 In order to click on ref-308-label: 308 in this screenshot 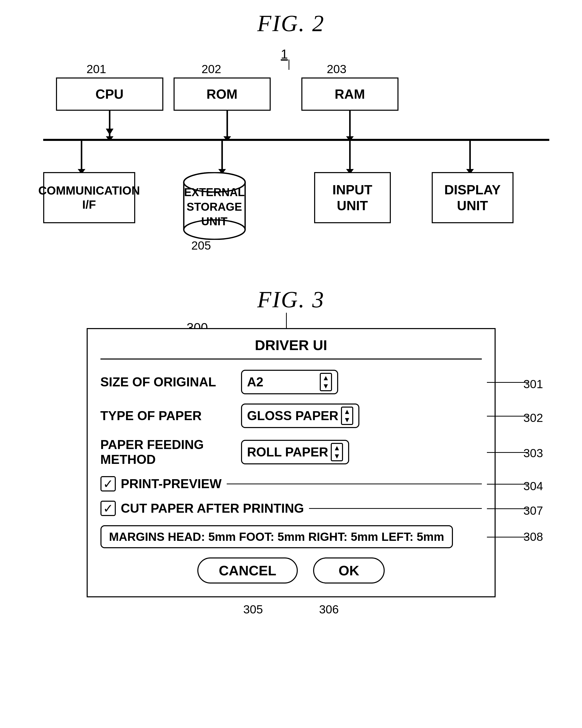, I will do `click(533, 537)`.